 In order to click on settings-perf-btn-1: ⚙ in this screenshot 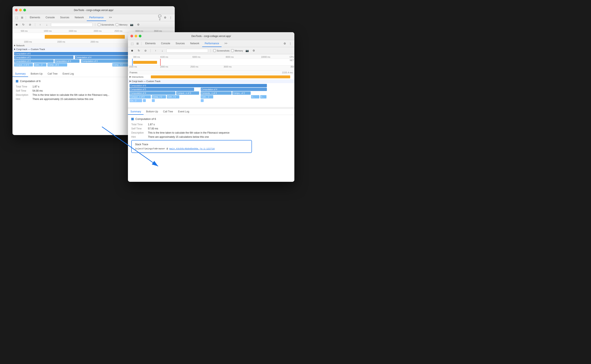, I will do `click(138, 25)`.